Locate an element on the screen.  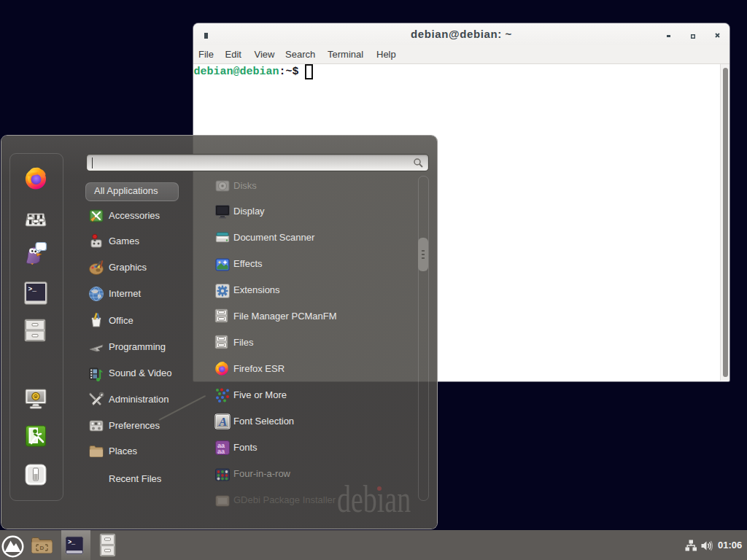
svg-text: A is located at coordinates (222, 421).